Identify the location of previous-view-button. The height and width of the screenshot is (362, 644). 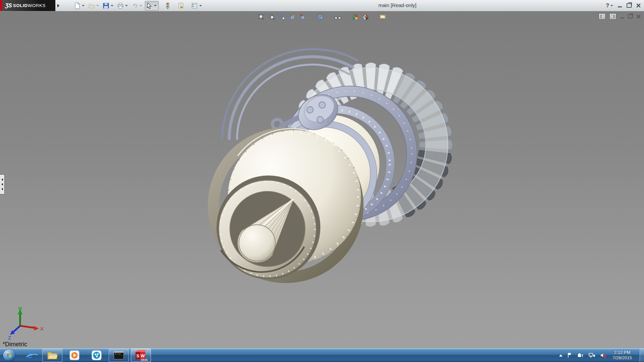
(282, 17).